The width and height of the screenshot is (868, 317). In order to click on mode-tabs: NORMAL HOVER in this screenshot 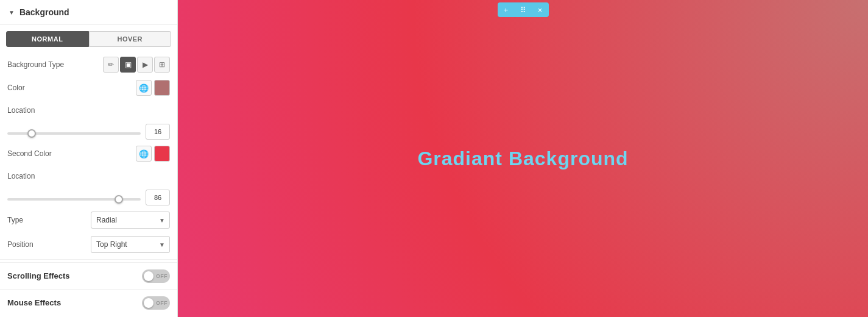, I will do `click(89, 39)`.